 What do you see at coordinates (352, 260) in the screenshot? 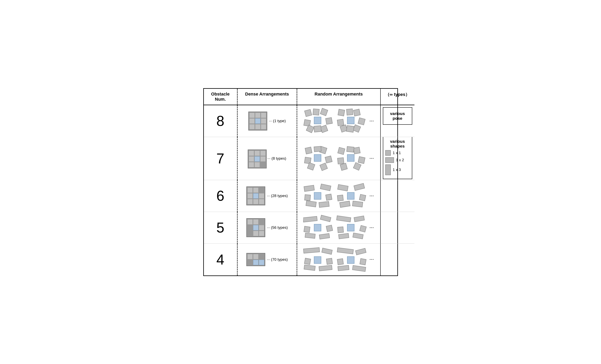
I see `random-cluster-4b` at bounding box center [352, 260].